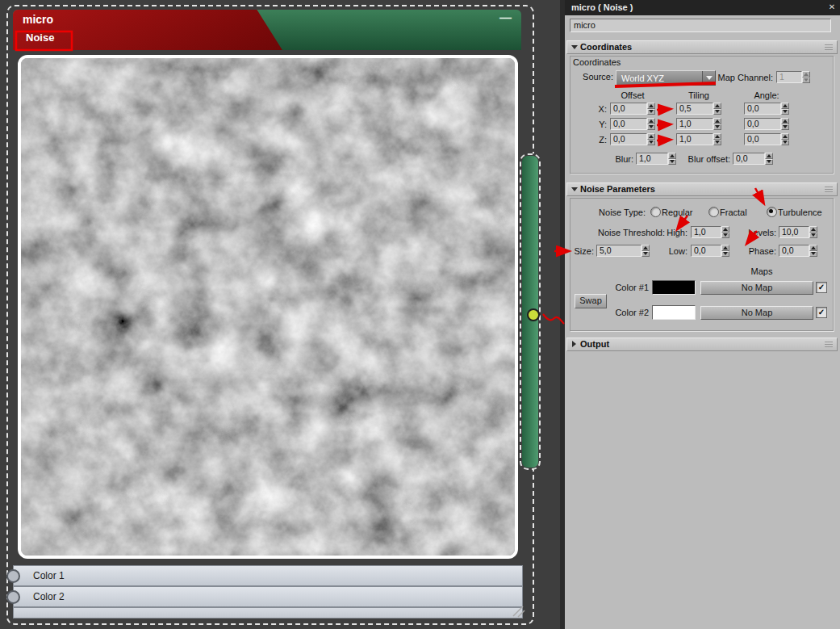 The height and width of the screenshot is (629, 840). What do you see at coordinates (13, 577) in the screenshot?
I see `color1-socket` at bounding box center [13, 577].